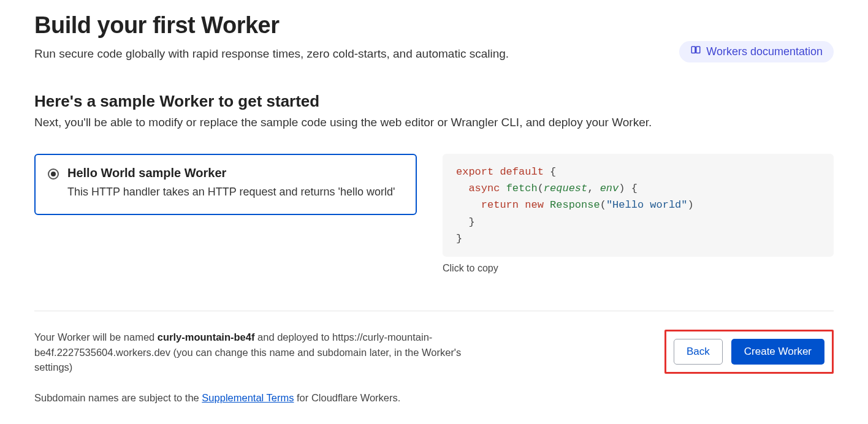 The width and height of the screenshot is (868, 424). I want to click on click-to-copy-label: Click to copy, so click(638, 268).